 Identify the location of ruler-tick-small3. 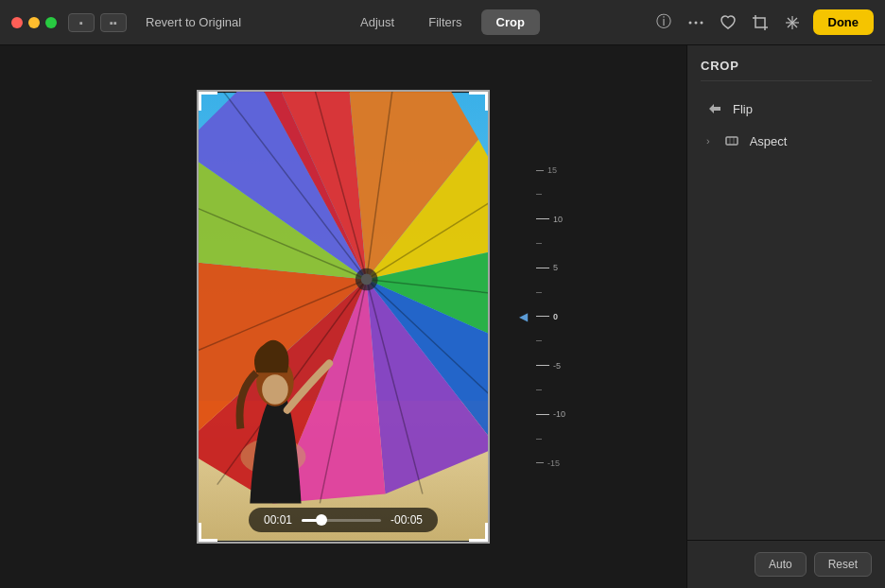
(539, 293).